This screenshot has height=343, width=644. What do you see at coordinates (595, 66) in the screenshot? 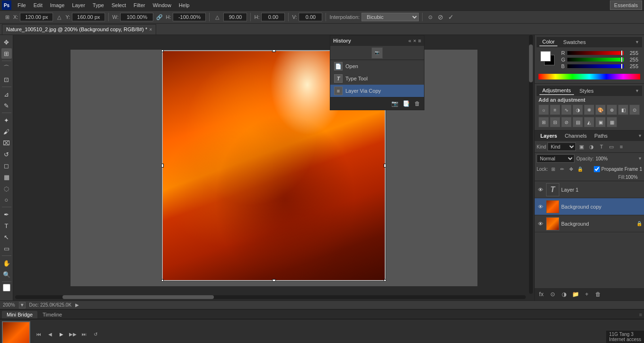
I see `b-slider` at bounding box center [595, 66].